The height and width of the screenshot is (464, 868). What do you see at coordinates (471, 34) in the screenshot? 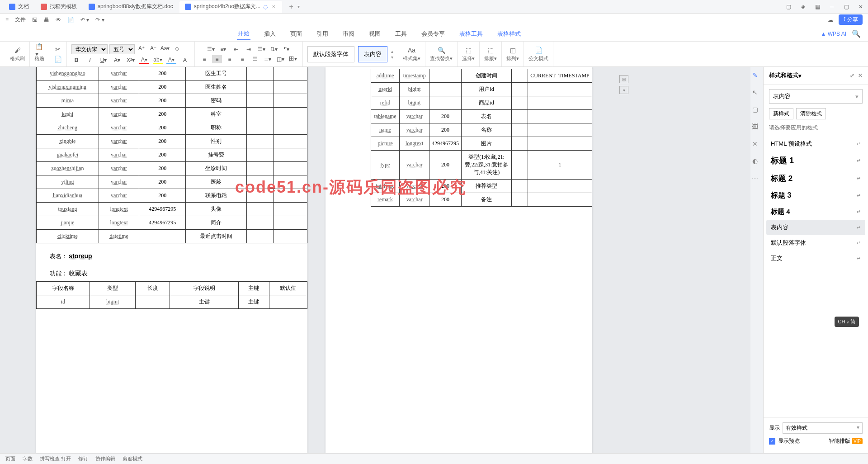
I see `menu-table-tools: 表格工具` at bounding box center [471, 34].